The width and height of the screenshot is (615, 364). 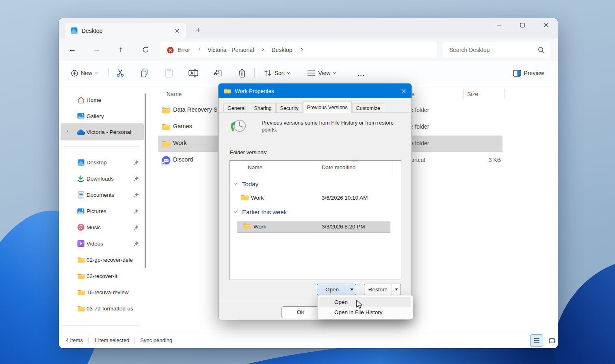 What do you see at coordinates (120, 73) in the screenshot?
I see `cut-button` at bounding box center [120, 73].